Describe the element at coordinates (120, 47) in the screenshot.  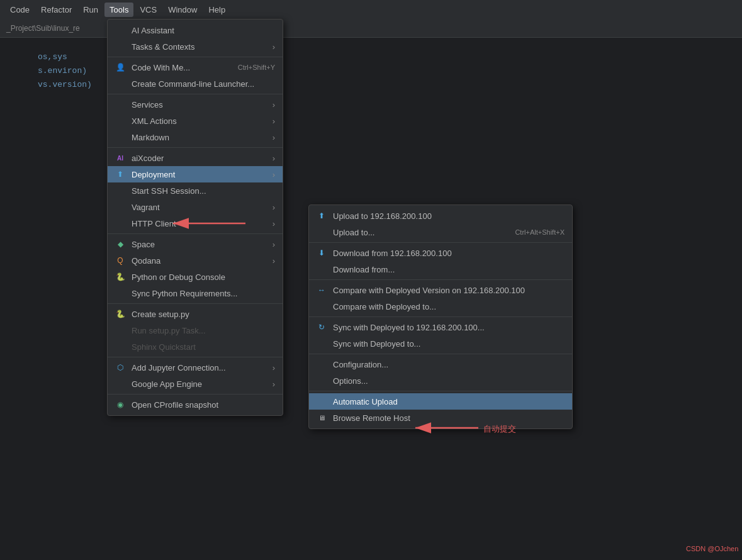
I see `tasks-icon` at that location.